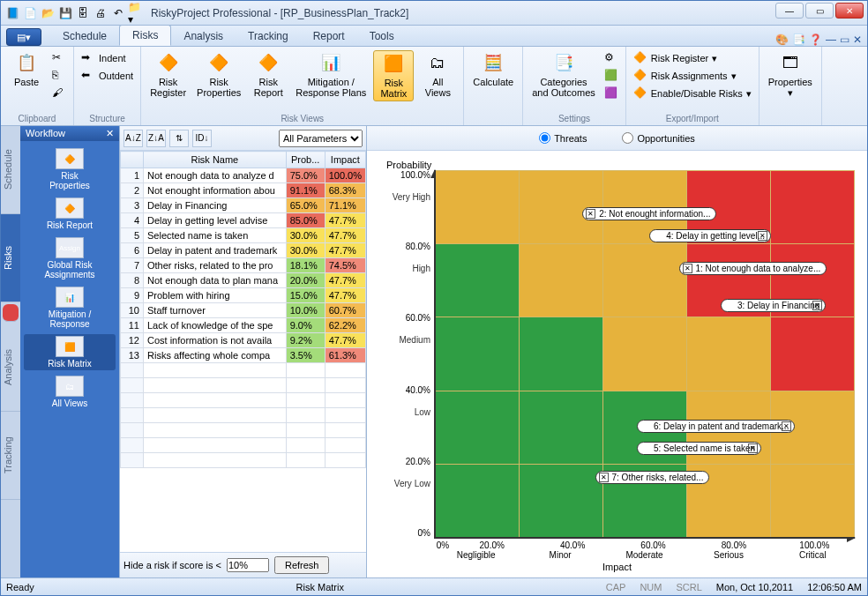  What do you see at coordinates (564, 75) in the screenshot?
I see `categories-button: 📑Categories and Outcomes` at bounding box center [564, 75].